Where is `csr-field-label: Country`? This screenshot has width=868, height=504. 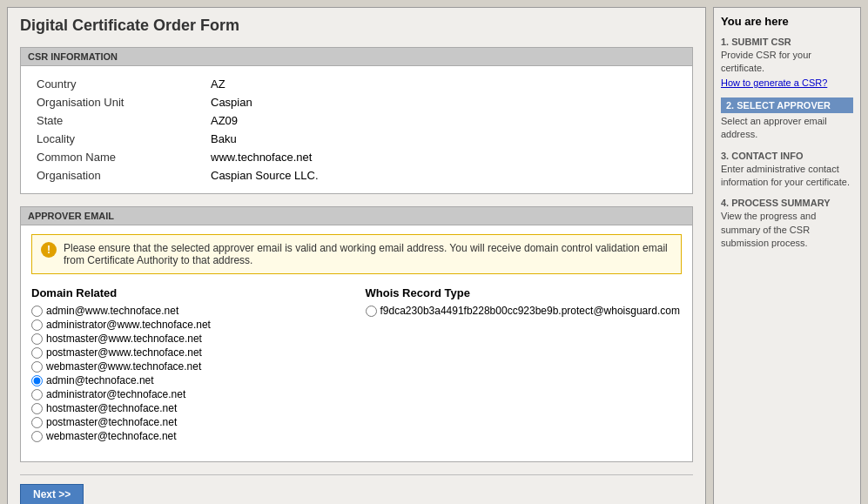
csr-field-label: Country is located at coordinates (118, 84).